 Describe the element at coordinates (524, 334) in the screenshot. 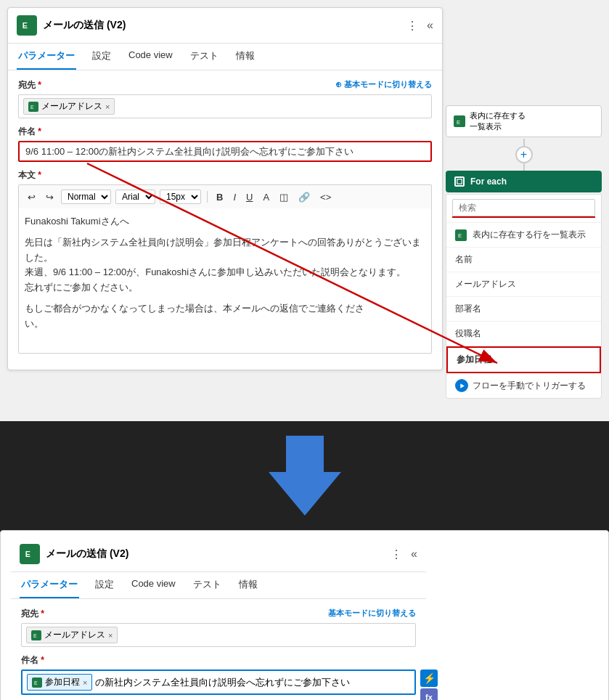

I see `list-item-title: 役職名` at that location.